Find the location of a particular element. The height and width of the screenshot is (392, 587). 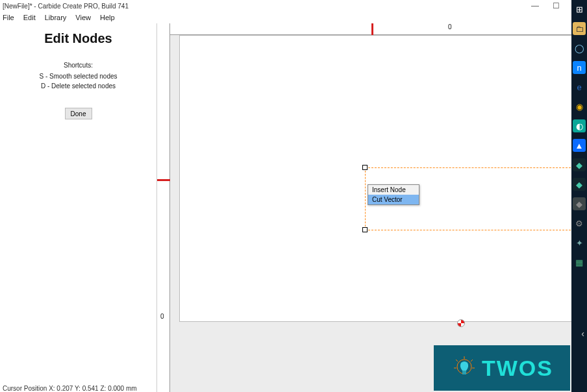

file-explorer-icon: 🗀 is located at coordinates (579, 29).